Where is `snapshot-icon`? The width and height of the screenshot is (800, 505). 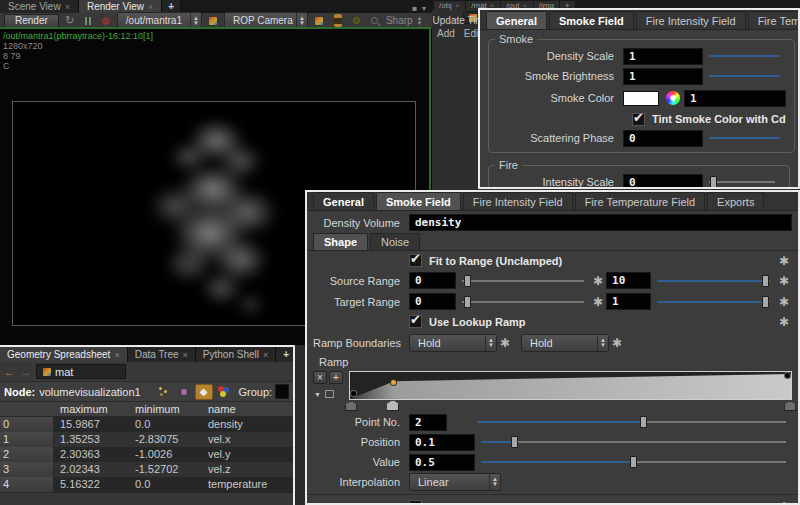 snapshot-icon is located at coordinates (338, 20).